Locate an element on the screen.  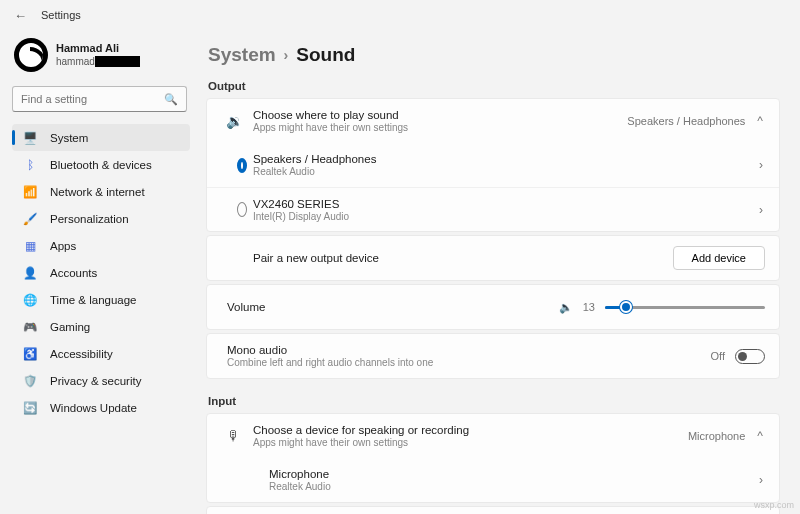
nav-icon: 📶 is located at coordinates (30, 192).